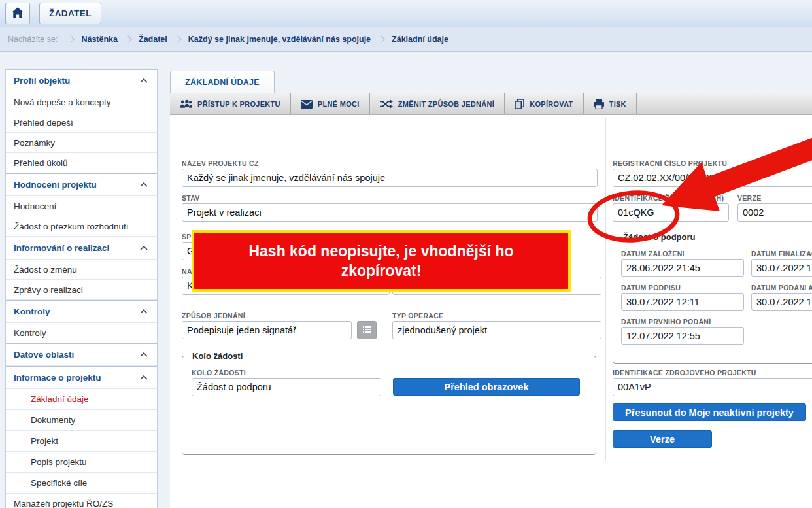 The image size is (812, 508). What do you see at coordinates (286, 387) in the screenshot?
I see `kolo-zadosti-input` at bounding box center [286, 387].